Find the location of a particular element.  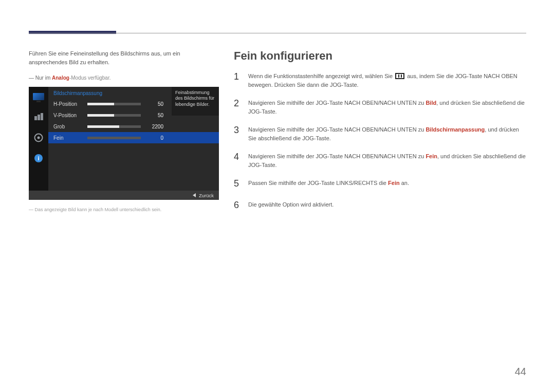

step-text: an. is located at coordinates (404, 183).